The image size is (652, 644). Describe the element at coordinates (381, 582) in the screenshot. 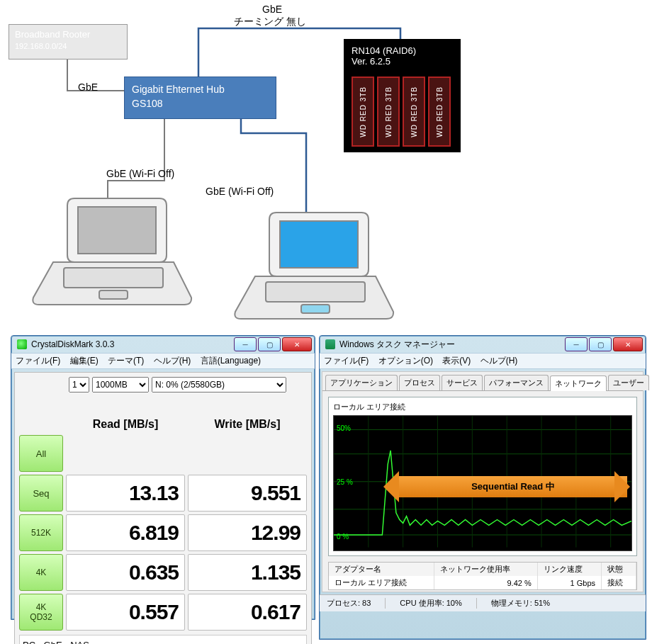

I see `cell-adapter-name: ローカル エリア接続` at that location.